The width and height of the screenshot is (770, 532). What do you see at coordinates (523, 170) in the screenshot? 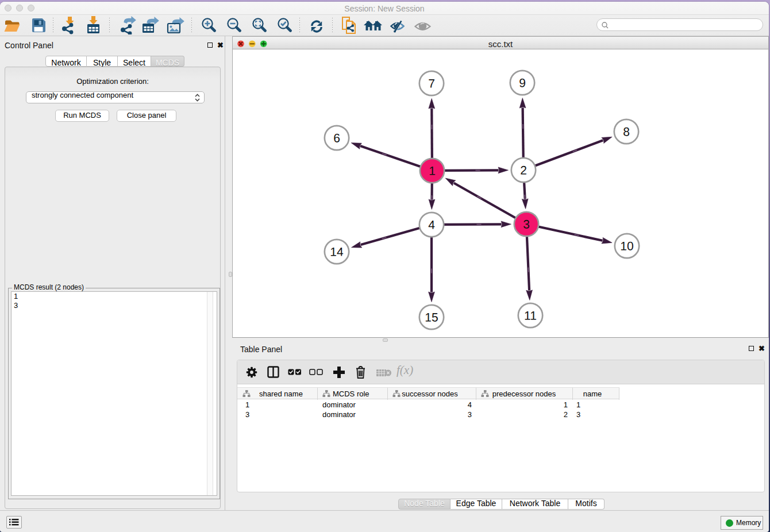
I see `svg-text: 2` at bounding box center [523, 170].